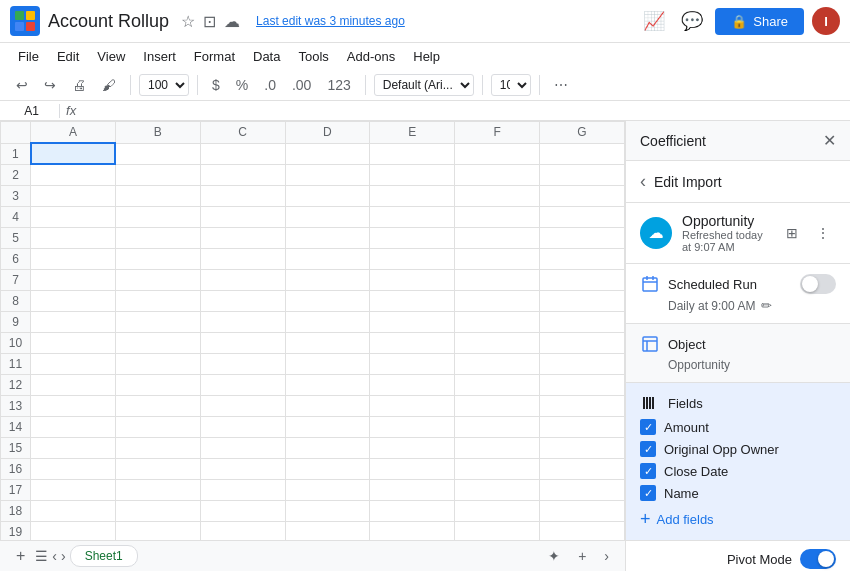  What do you see at coordinates (648, 493) in the screenshot?
I see `checkbox-name: ✓` at bounding box center [648, 493].